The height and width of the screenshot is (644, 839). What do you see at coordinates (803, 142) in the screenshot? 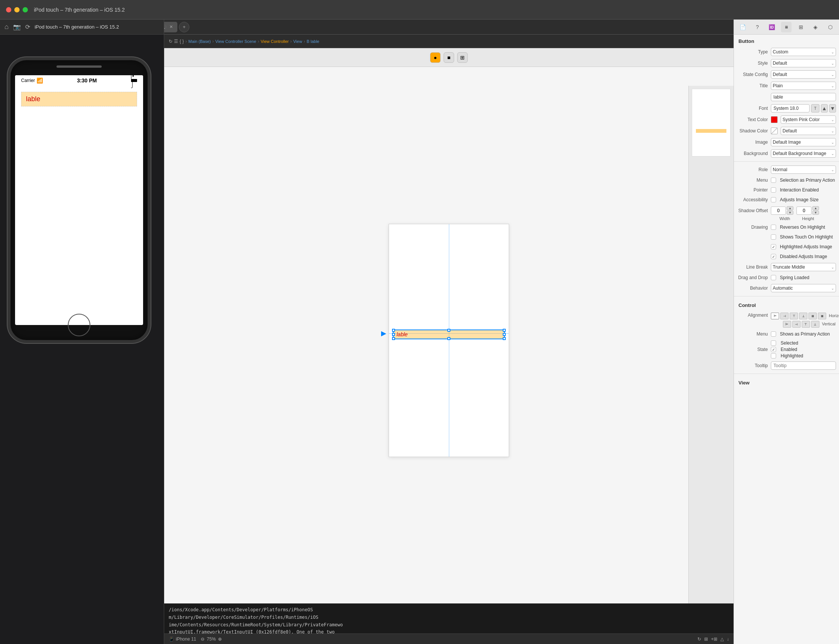
I see `image-value: Default Image ⌄` at bounding box center [803, 142].